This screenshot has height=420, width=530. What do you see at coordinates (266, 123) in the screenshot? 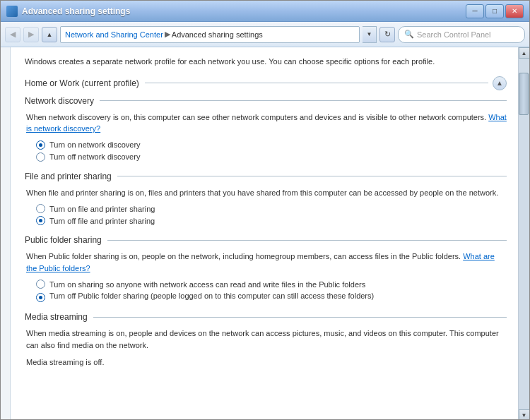
I see `network-discovery-description: When network discovery is on, this compu…` at bounding box center [266, 123].